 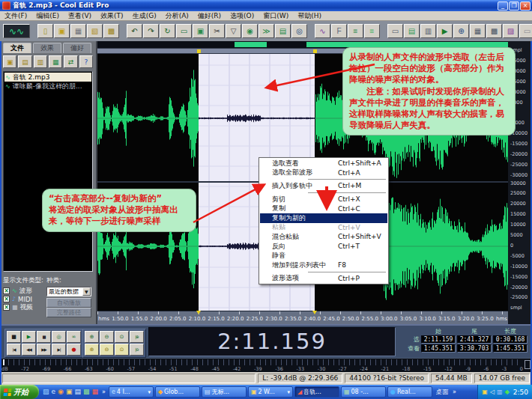 I want to click on taskbar-task-cooledit: ◢ 音轨..., so click(x=317, y=392).